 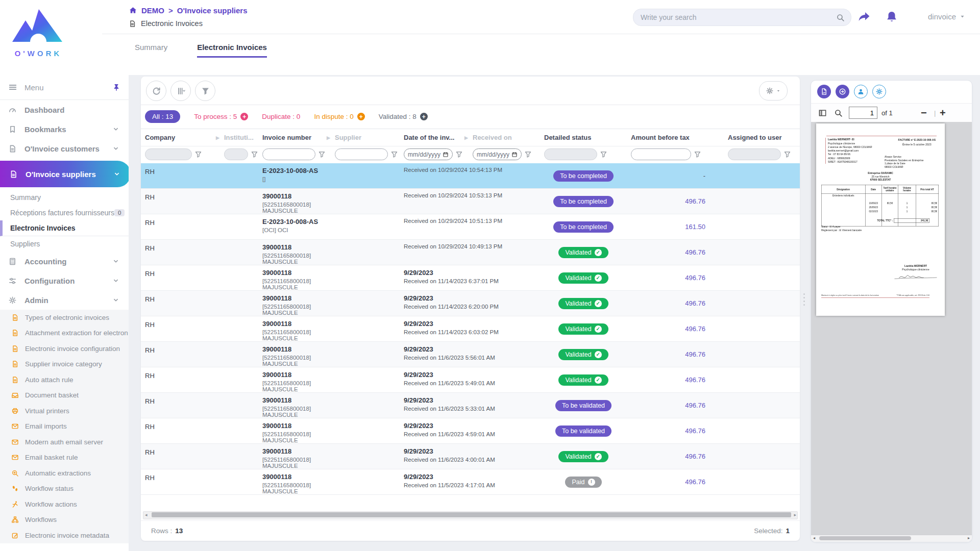 I want to click on column-header-institution: Instituti..., so click(x=239, y=138).